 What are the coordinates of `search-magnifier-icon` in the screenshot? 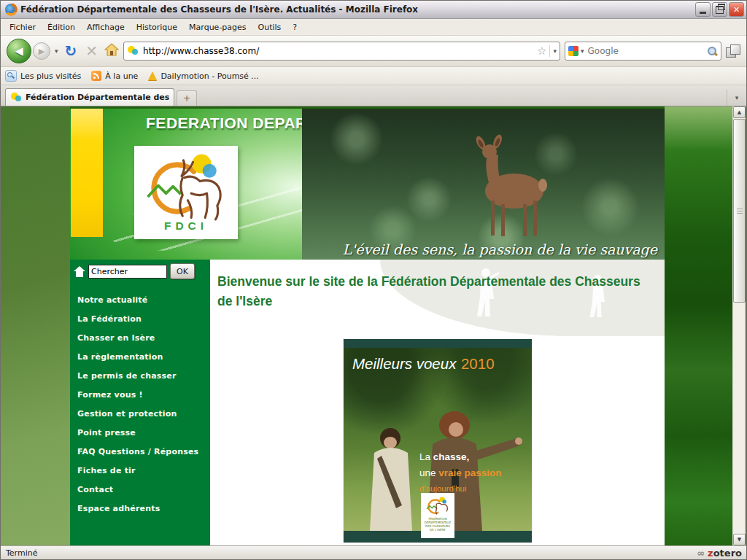 It's located at (712, 51).